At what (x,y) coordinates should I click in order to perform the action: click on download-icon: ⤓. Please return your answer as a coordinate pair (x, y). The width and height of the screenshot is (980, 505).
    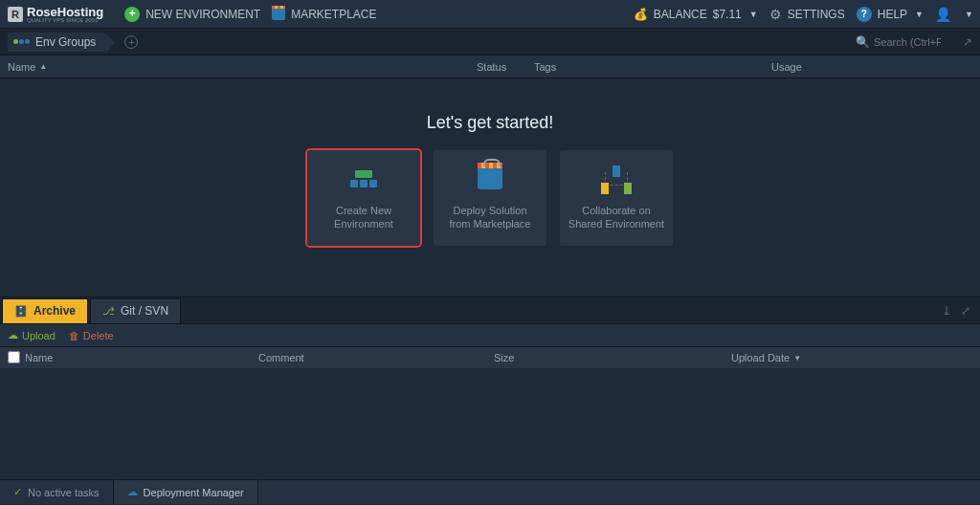
    Looking at the image, I should click on (947, 311).